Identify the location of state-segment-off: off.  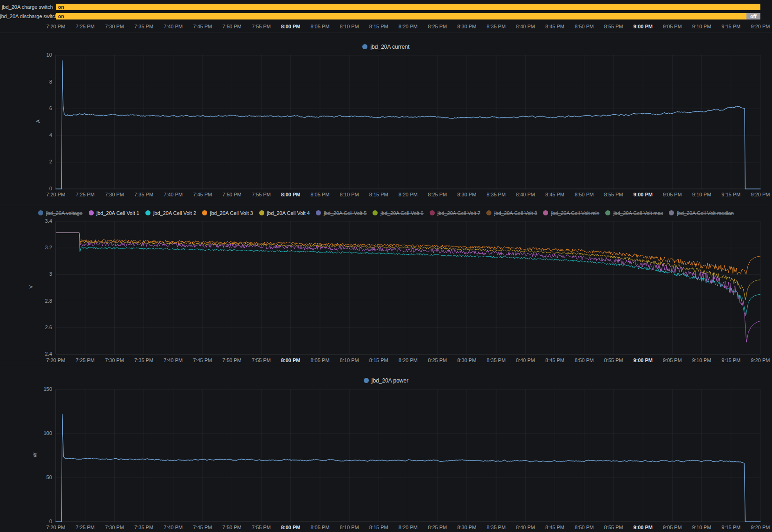
(753, 16).